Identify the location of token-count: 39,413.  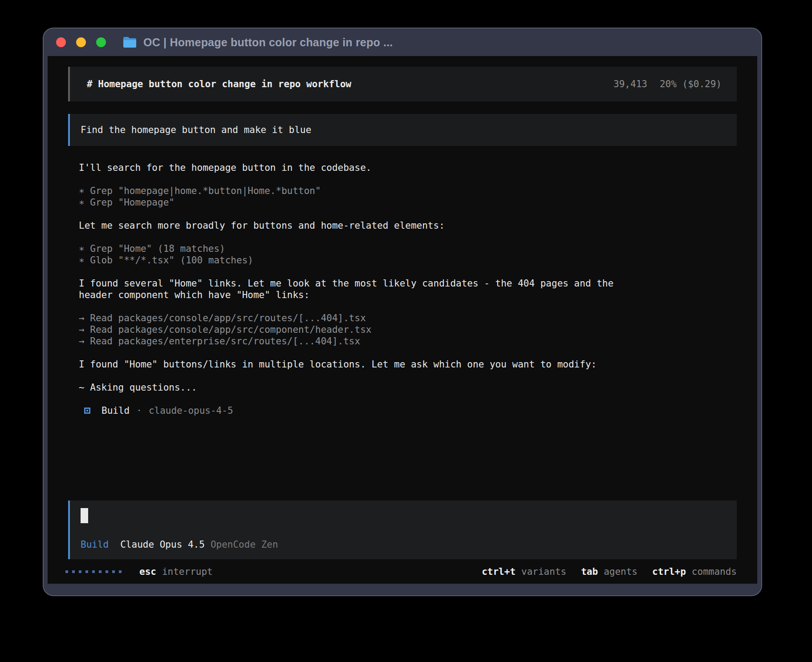
(630, 84).